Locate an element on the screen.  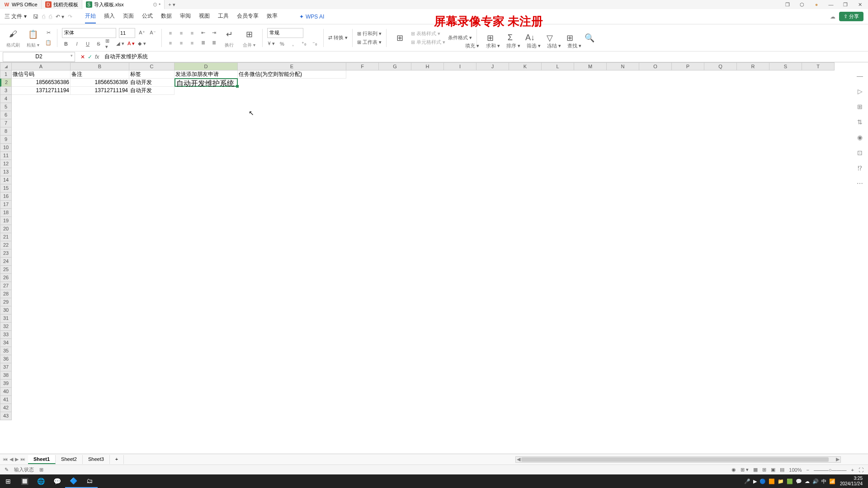
filter-button: 筛选 ▾ is located at coordinates (533, 46).